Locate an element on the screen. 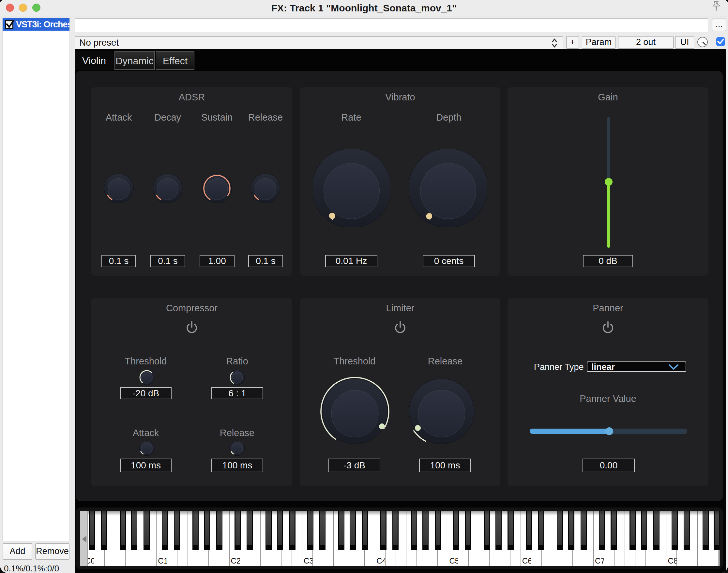  panner-slider-track is located at coordinates (609, 431).